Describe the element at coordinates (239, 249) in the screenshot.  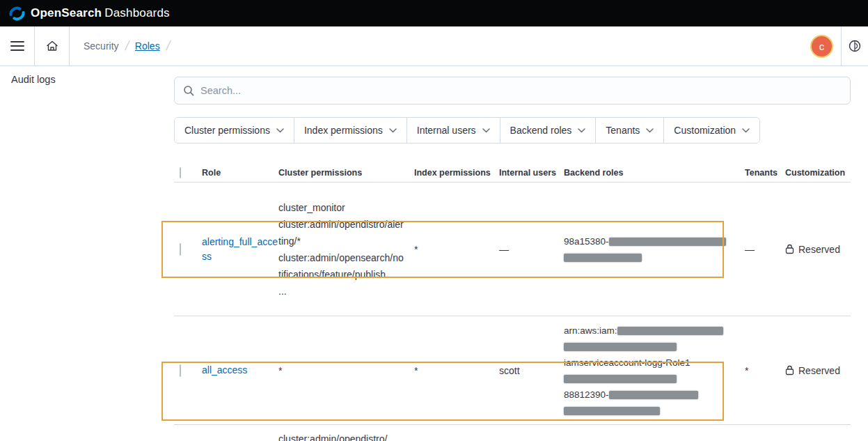
I see `role-link-alerting-full-access: alerting_full_access` at that location.